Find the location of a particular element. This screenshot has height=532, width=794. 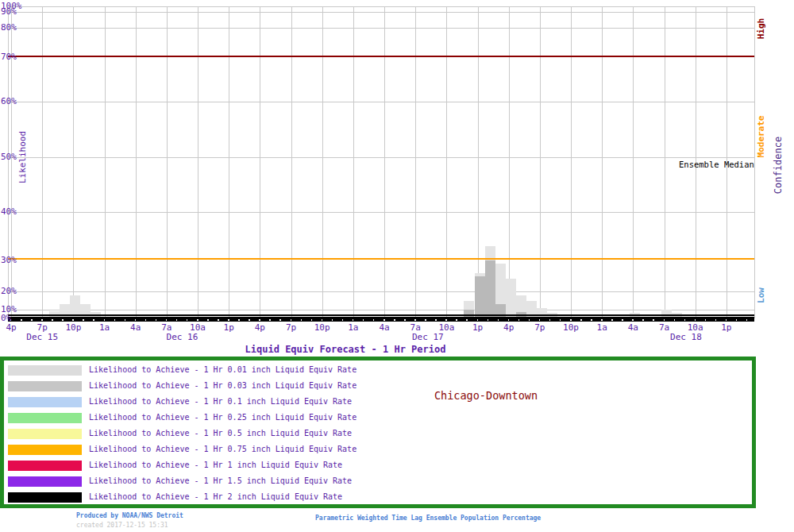

y-axis-tick-label: 60% is located at coordinates (9, 102).